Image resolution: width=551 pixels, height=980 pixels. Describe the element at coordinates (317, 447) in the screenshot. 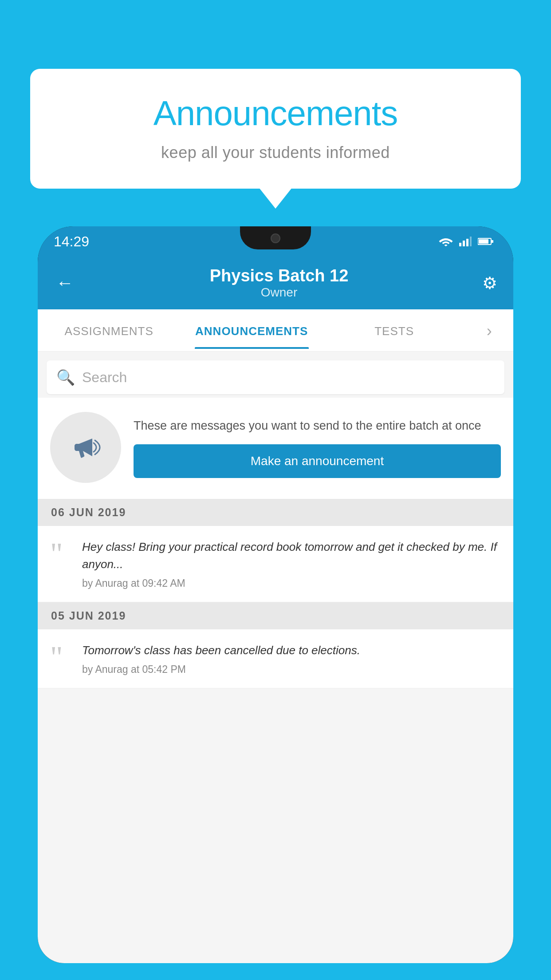

I see `promo-right: These are messages you want to send to t…` at that location.